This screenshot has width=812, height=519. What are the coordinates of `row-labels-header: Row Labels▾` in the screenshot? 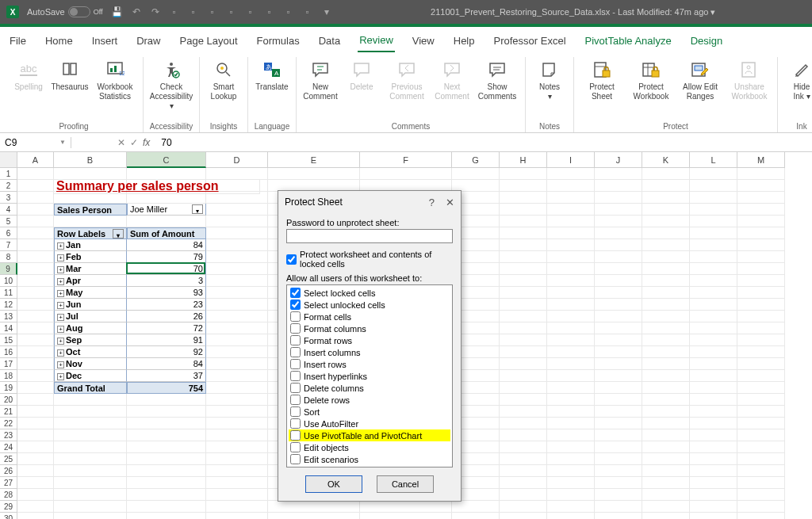 It's located at (90, 233).